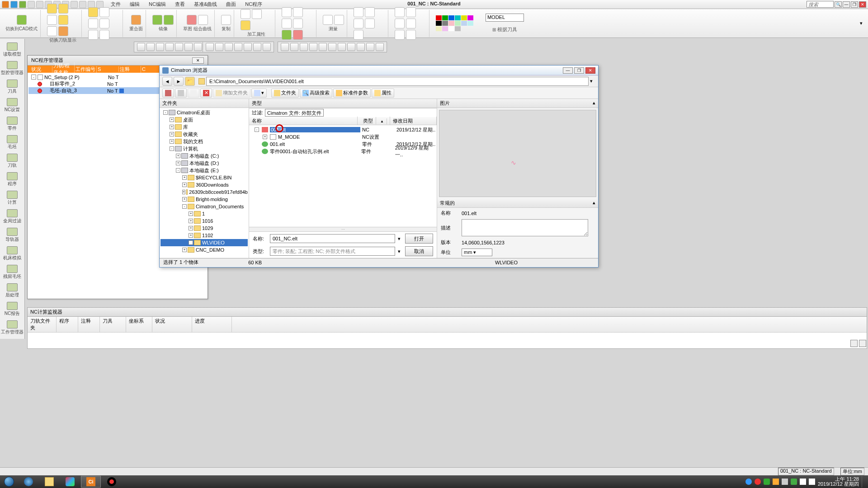 Image resolution: width=868 pixels, height=488 pixels. What do you see at coordinates (861, 23) in the screenshot?
I see `ribbon-collapse-icon: ▾` at bounding box center [861, 23].